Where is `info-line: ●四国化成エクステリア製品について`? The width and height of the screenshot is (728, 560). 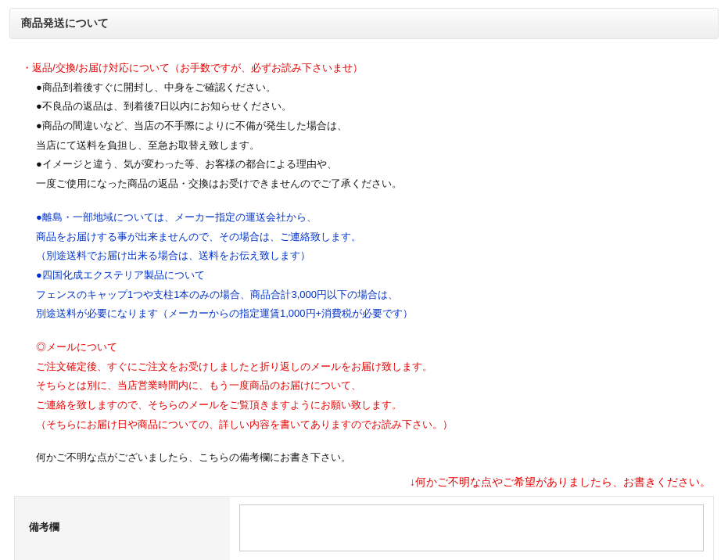 info-line: ●四国化成エクステリア製品について is located at coordinates (364, 275).